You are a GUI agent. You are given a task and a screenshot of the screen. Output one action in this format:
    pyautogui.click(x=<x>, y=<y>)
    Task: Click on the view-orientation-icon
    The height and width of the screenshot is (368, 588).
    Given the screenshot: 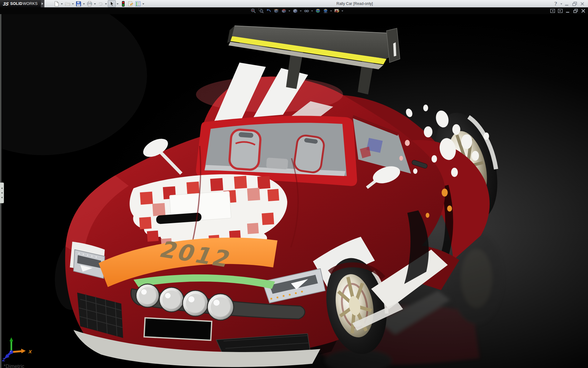 What is the action you would take?
    pyautogui.click(x=284, y=11)
    